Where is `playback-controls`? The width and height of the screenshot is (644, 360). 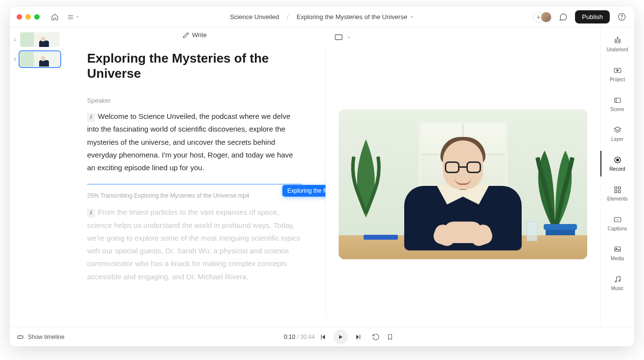 playback-controls is located at coordinates (341, 337).